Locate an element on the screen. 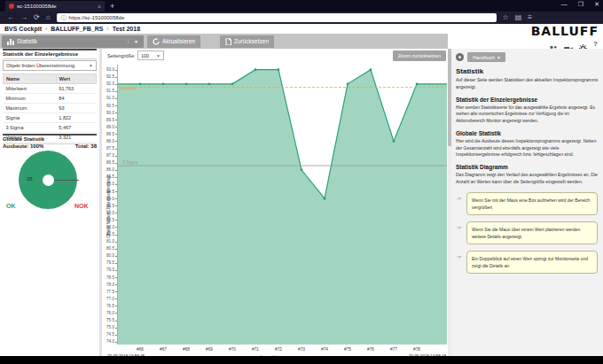 This screenshot has width=603, height=364. tab-title: sc-151000058de is located at coordinates (56, 6).